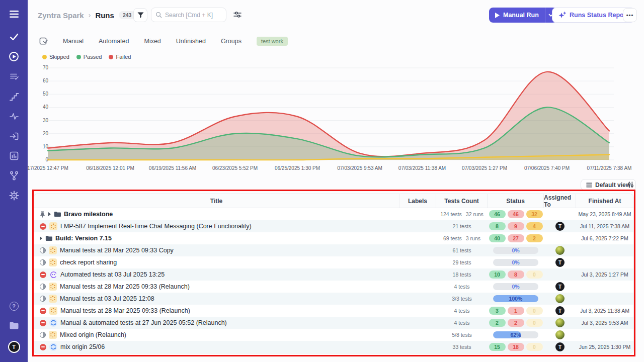 This screenshot has width=644, height=362. I want to click on column-header-title: Title, so click(216, 201).